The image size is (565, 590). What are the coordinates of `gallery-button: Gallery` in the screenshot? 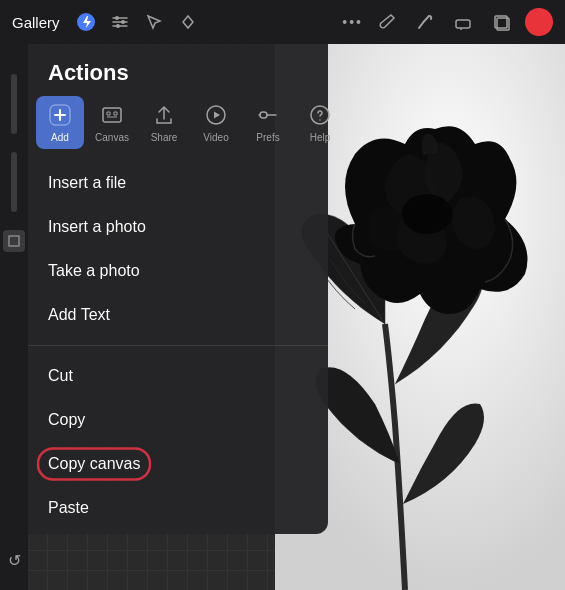 It's located at (36, 22).